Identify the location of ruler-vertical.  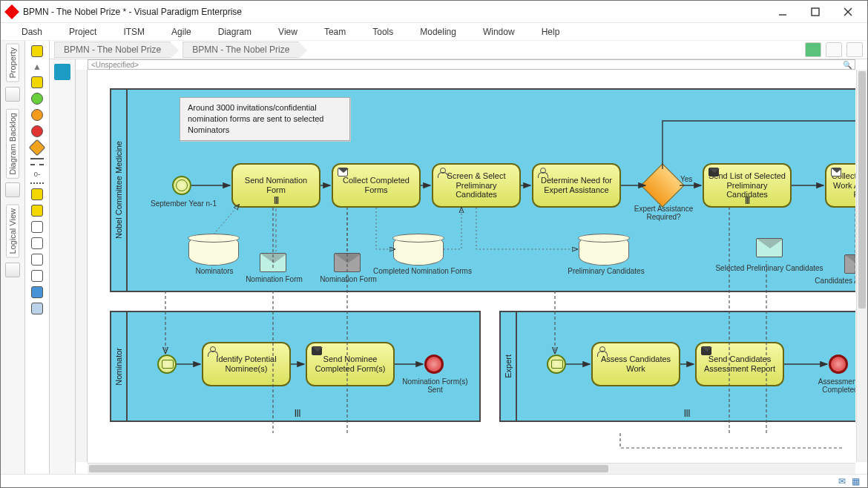
(82, 266).